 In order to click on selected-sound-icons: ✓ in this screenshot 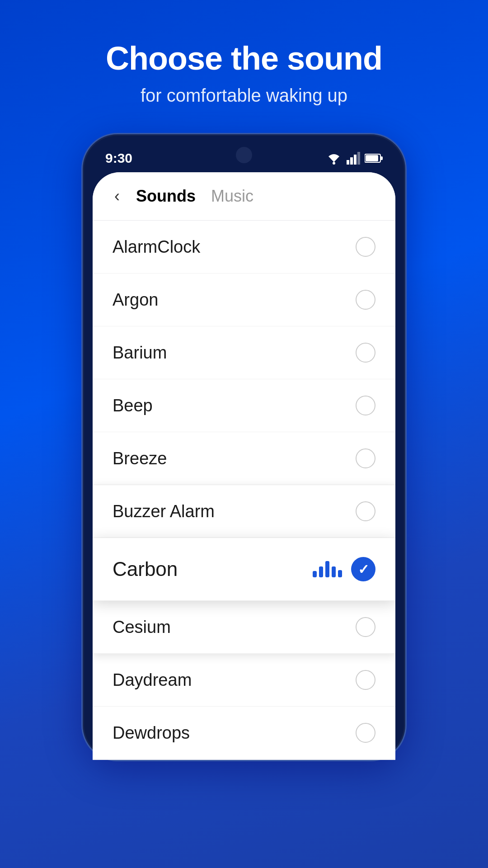, I will do `click(344, 569)`.